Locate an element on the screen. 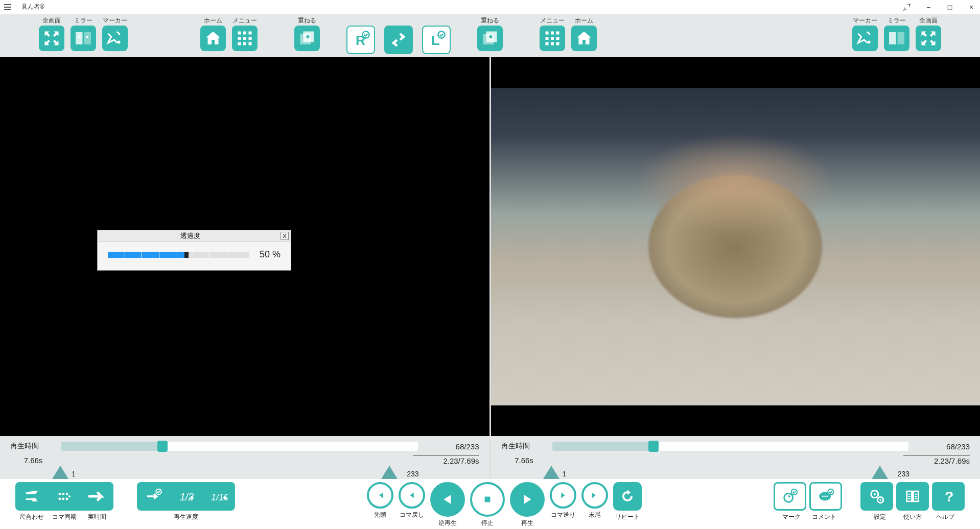  left-start-marker-label: 1 is located at coordinates (74, 474).